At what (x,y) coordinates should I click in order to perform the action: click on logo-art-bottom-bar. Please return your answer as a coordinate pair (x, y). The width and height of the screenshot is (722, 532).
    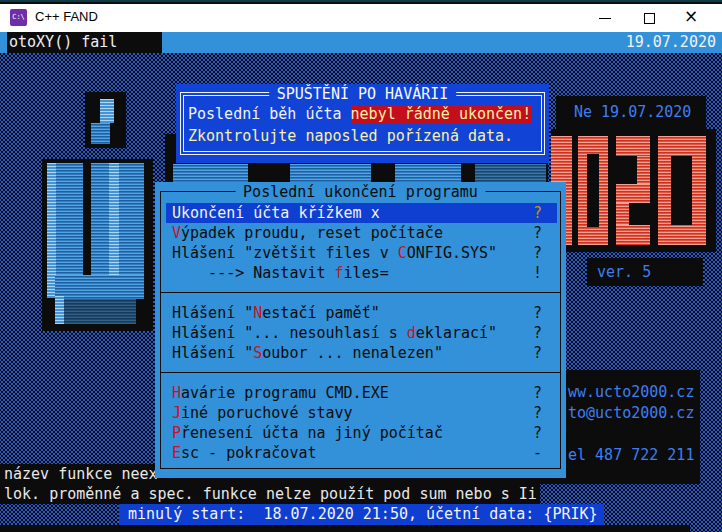
    Looking at the image, I should click on (100, 287).